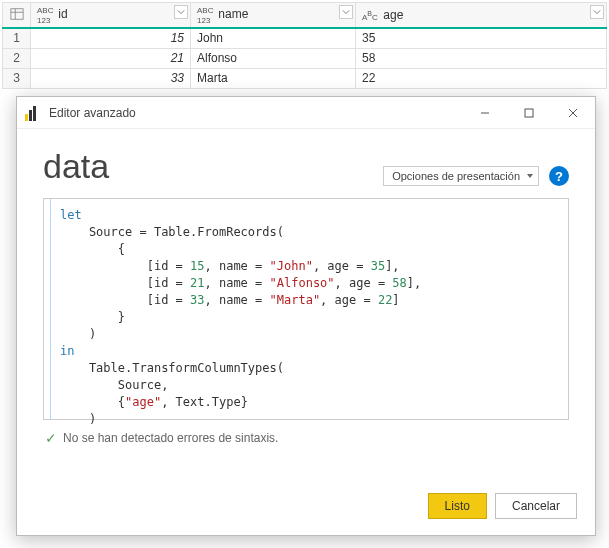  What do you see at coordinates (170, 438) in the screenshot?
I see `status-text: No se han detectado errores de sintaxis.` at bounding box center [170, 438].